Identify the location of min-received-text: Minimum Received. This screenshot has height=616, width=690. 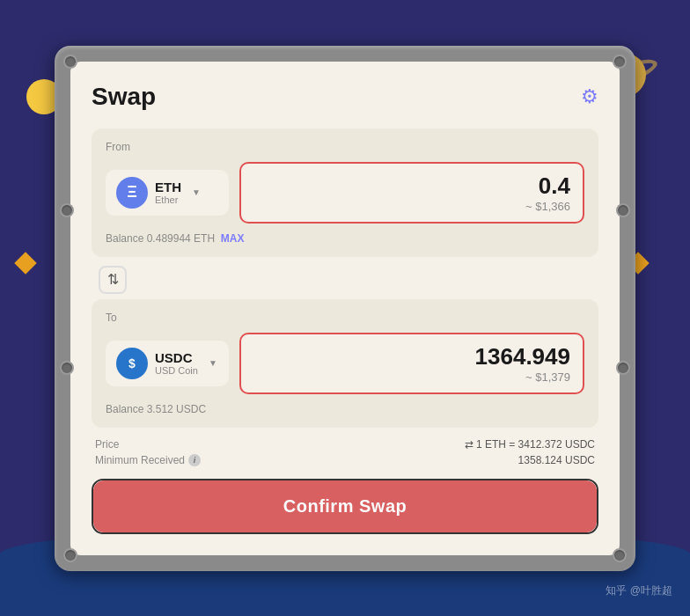
(140, 460).